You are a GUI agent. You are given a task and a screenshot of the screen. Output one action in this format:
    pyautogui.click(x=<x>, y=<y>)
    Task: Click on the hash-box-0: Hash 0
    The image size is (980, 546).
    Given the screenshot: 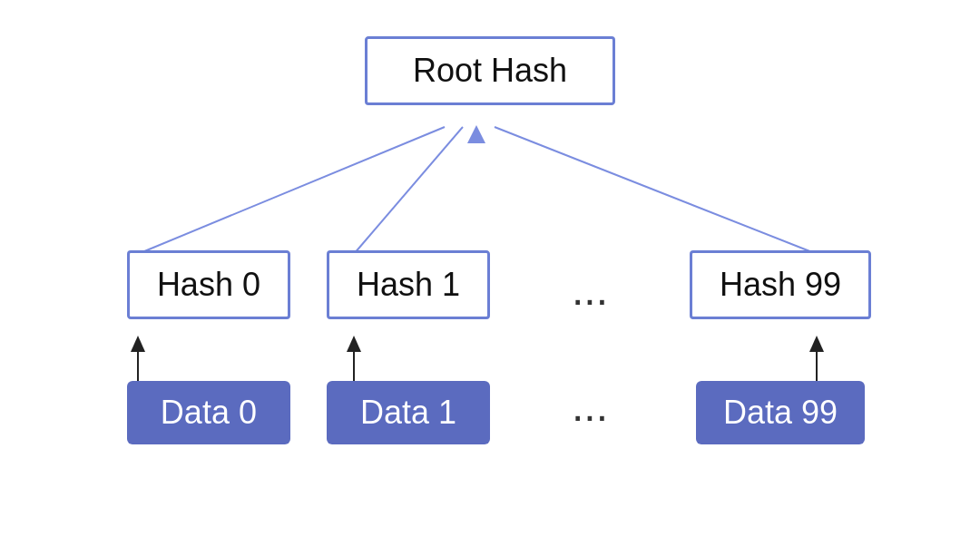 What is the action you would take?
    pyautogui.click(x=209, y=285)
    